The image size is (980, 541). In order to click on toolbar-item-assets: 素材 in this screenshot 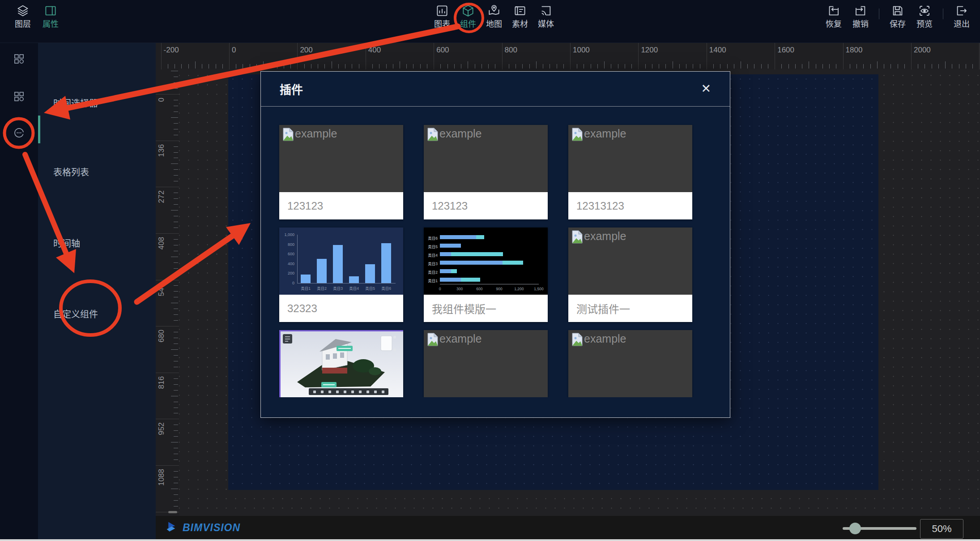, I will do `click(520, 16)`.